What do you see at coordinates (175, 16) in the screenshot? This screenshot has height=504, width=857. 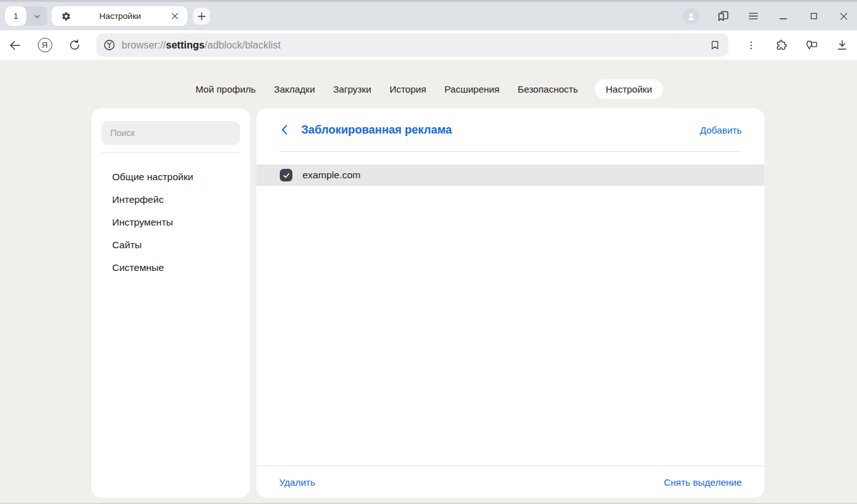 I see `close-tab-icon` at bounding box center [175, 16].